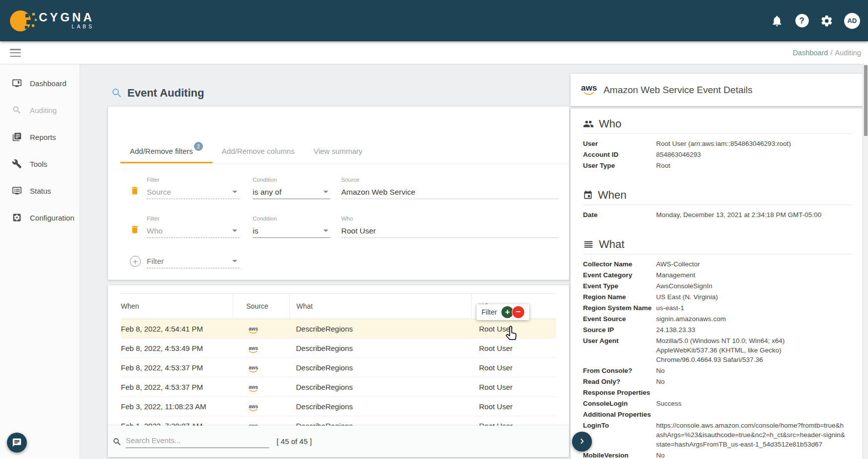 The width and height of the screenshot is (868, 459). Describe the element at coordinates (827, 21) in the screenshot. I see `settings-gear-icon` at that location.